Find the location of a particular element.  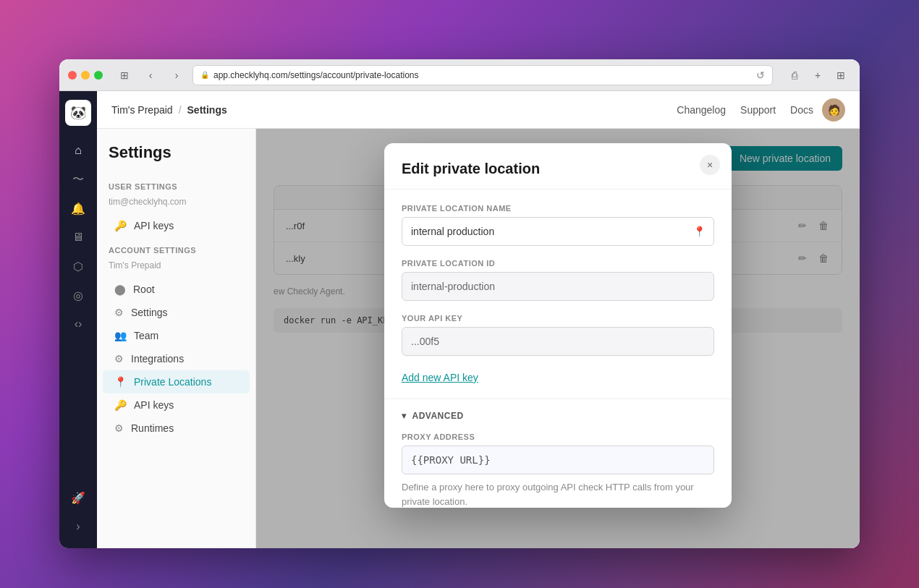

breadcrumb: Tim's Prepaid / Settings is located at coordinates (169, 110).